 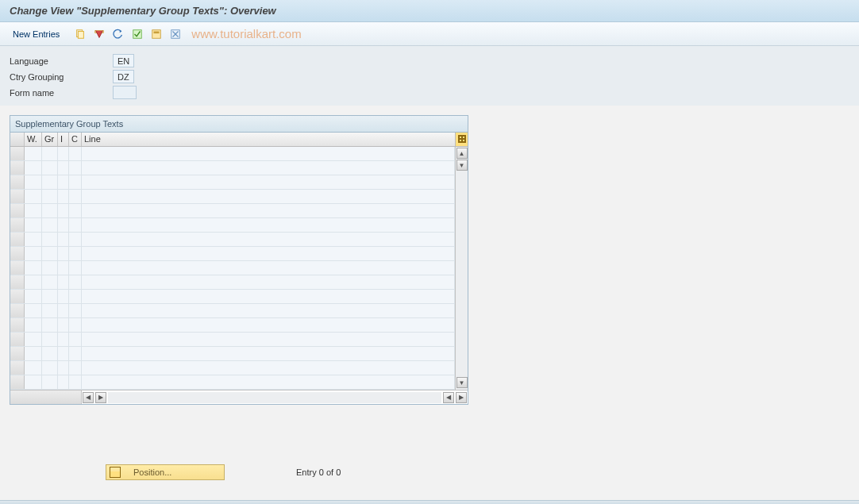 What do you see at coordinates (124, 76) in the screenshot?
I see `ctry-grouping-field: DZ` at bounding box center [124, 76].